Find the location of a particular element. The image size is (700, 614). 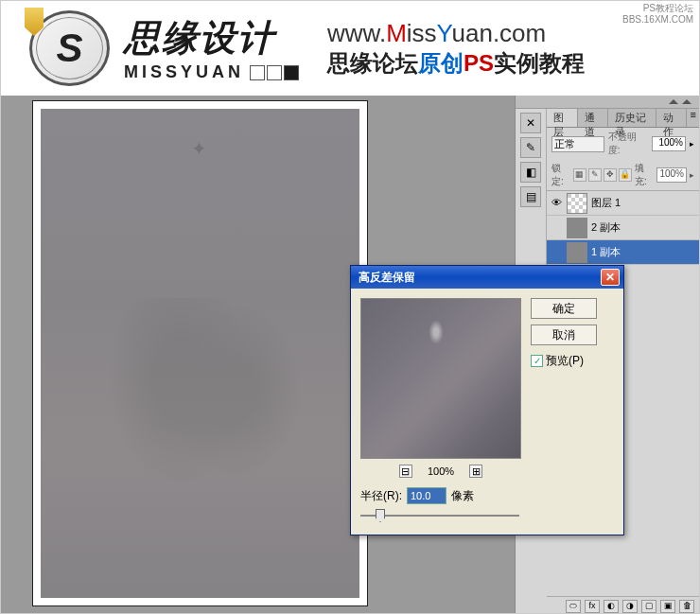

zoom-value: 100% is located at coordinates (441, 471).